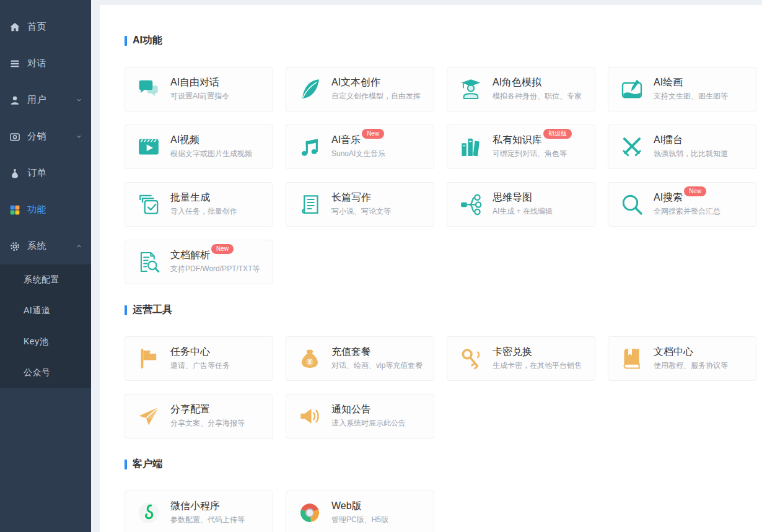 The image size is (762, 532). Describe the element at coordinates (56, 27) in the screenshot. I see `sidebar-item-label: 首页` at that location.